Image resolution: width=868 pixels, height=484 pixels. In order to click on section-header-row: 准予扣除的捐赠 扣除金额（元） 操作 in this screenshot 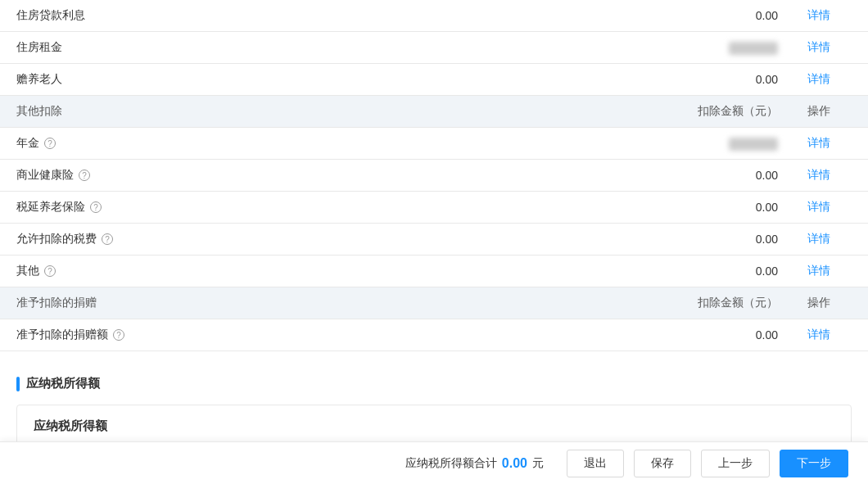, I will do `click(434, 303)`.